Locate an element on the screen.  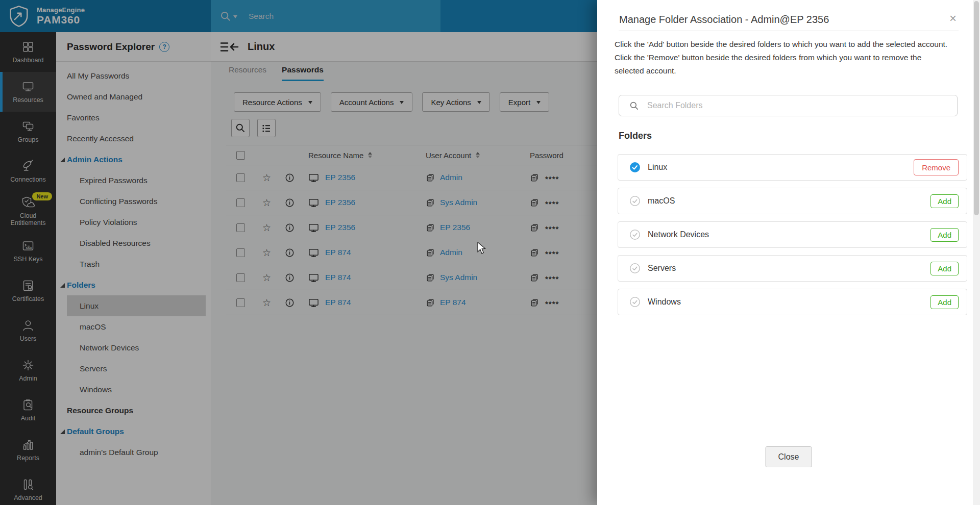
folder-search-input is located at coordinates (790, 106).